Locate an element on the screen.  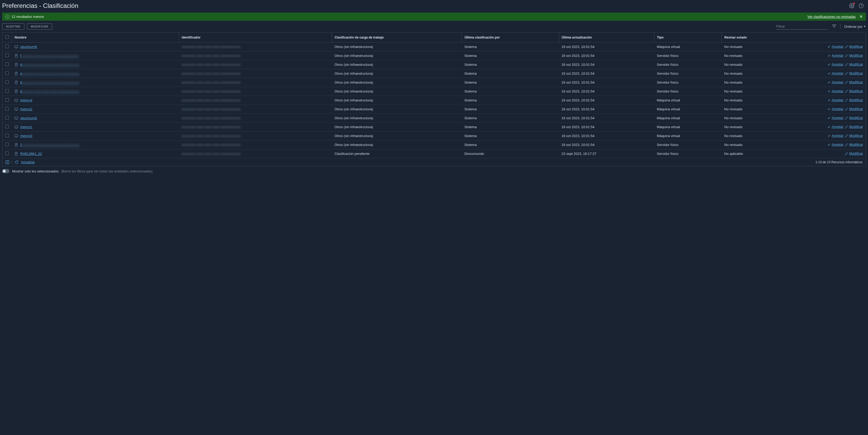
row-name-link: 9xxxxxxx-xxxx-xxxx-xxxx-xxxxxxxxxxxx is located at coordinates (50, 82).